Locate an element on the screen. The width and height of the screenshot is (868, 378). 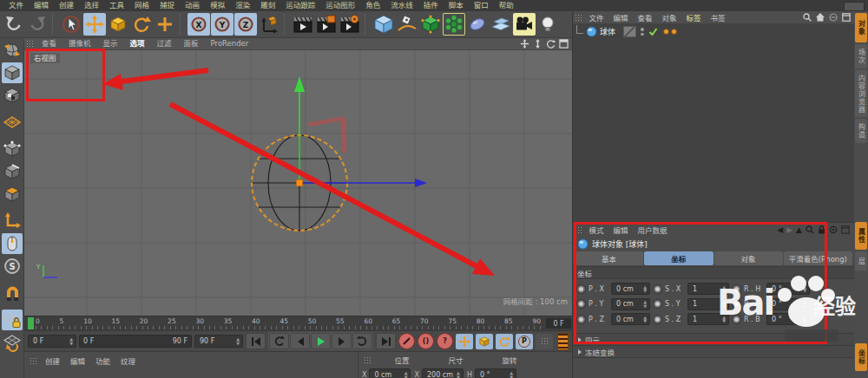
panel-divider is located at coordinates (573, 194).